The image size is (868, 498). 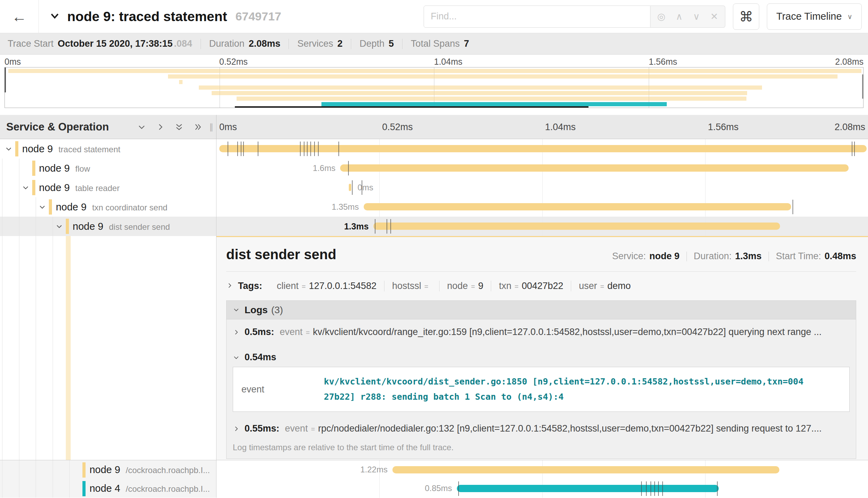 What do you see at coordinates (179, 127) in the screenshot?
I see `collapse-all-icon` at bounding box center [179, 127].